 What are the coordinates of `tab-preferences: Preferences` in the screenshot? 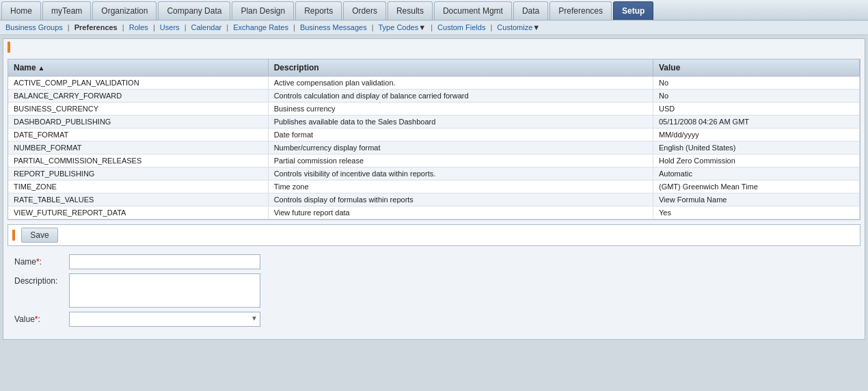 It's located at (581, 11).